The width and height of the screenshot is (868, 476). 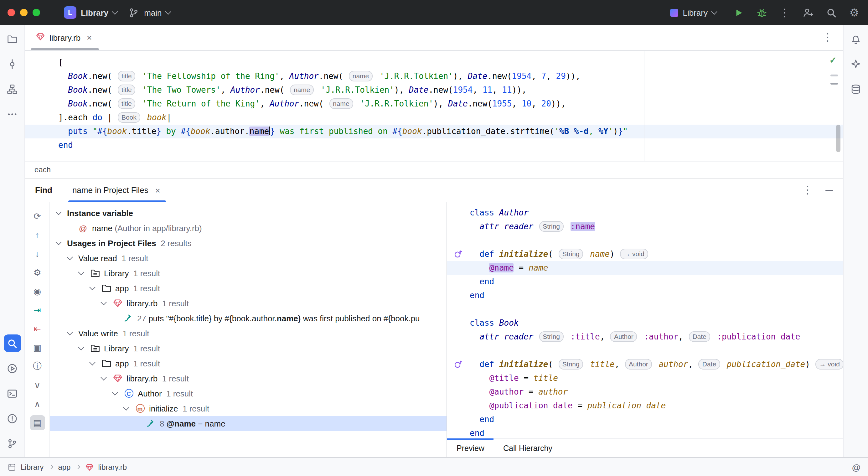 What do you see at coordinates (645, 254) in the screenshot?
I see `code-line: def initialize( String name) → void` at bounding box center [645, 254].